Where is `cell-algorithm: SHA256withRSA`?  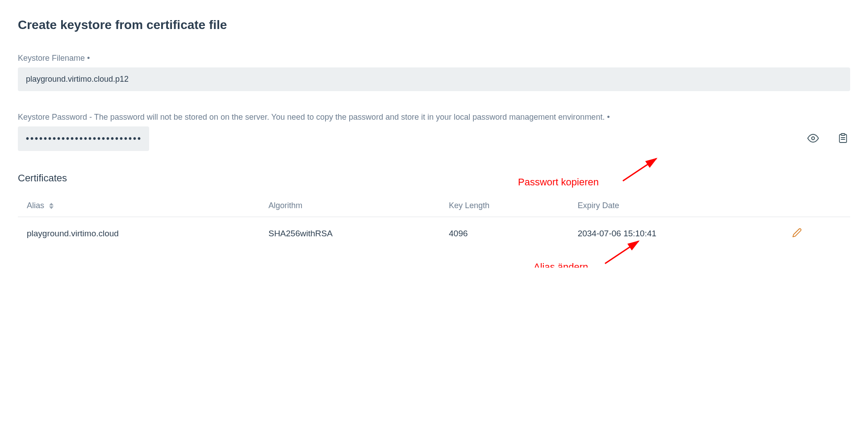 cell-algorithm: SHA256withRSA is located at coordinates (350, 234).